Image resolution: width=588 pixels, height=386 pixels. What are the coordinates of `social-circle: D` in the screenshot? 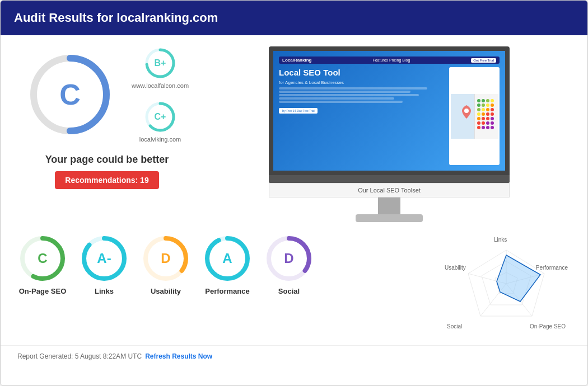 It's located at (289, 258).